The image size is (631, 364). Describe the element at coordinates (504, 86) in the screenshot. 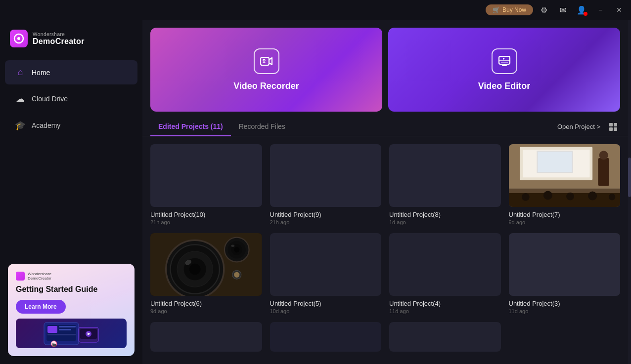

I see `editor-label: Video Editor` at that location.